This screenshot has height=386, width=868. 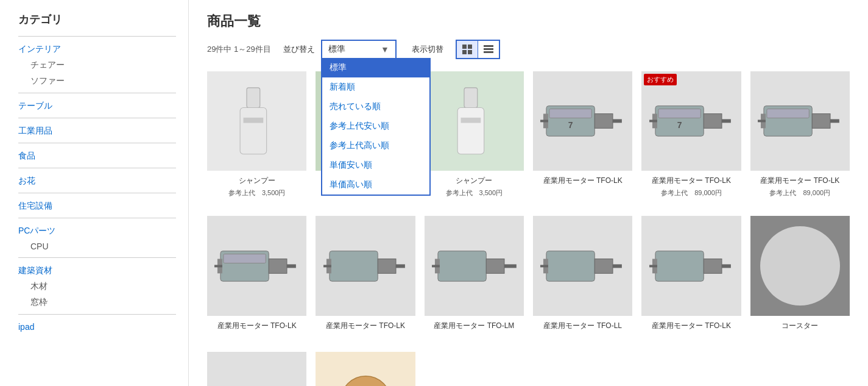 What do you see at coordinates (257, 274) in the screenshot?
I see `product-card-r2-1: 産業用モーター TFO-LK` at bounding box center [257, 274].